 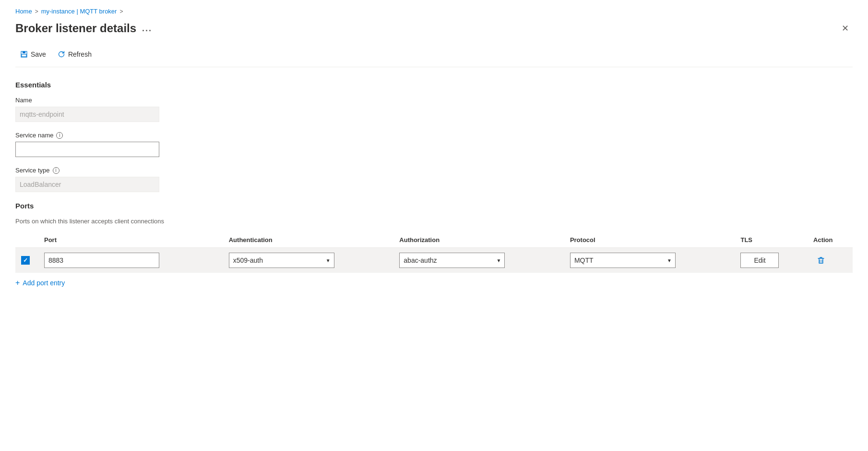 I want to click on add-port-label: Add port entry, so click(x=44, y=283).